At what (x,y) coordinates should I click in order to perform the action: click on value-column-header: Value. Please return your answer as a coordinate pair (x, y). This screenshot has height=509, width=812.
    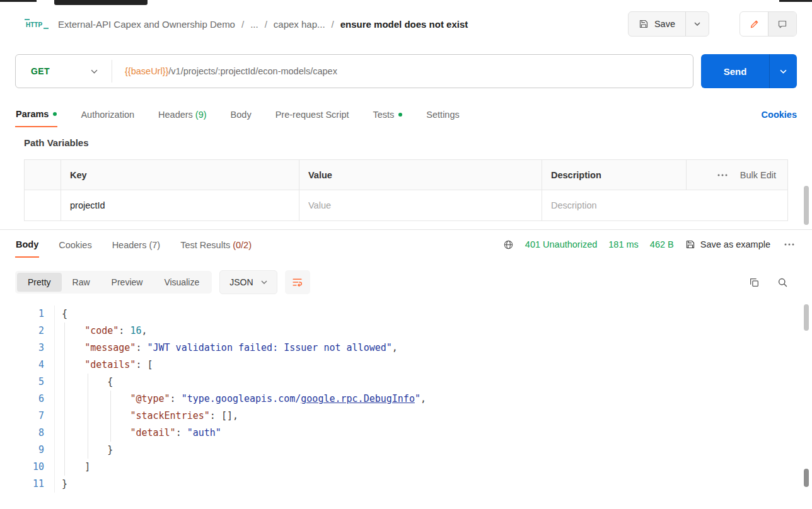
    Looking at the image, I should click on (421, 175).